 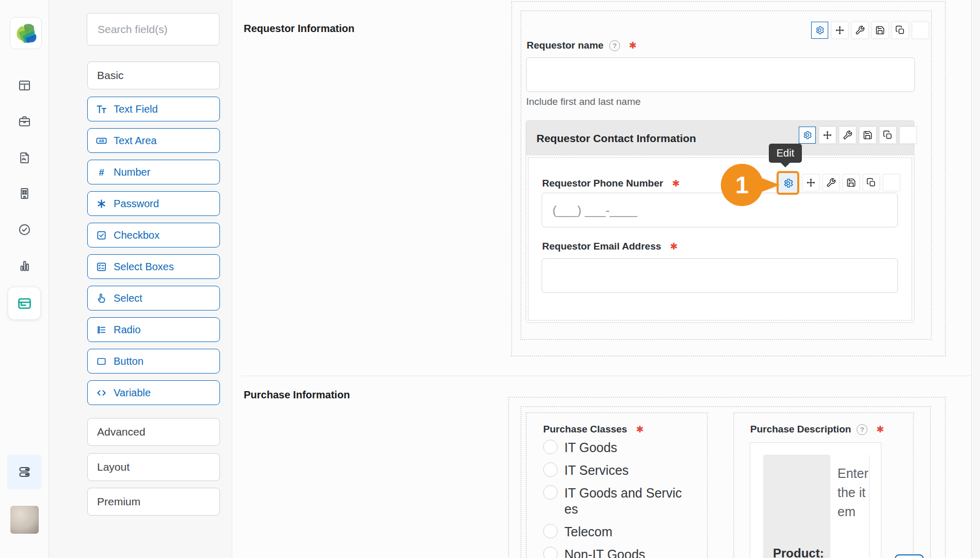 I want to click on requestor-name-input, so click(x=721, y=74).